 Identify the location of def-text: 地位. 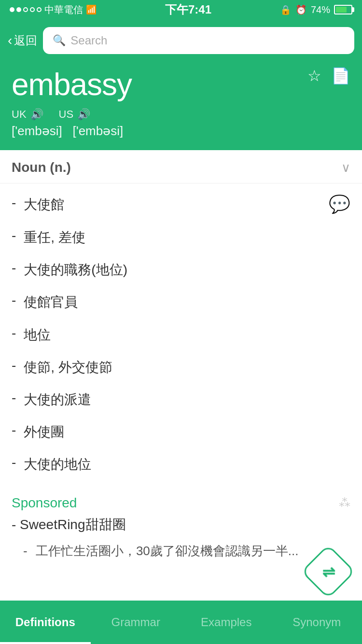
(187, 335).